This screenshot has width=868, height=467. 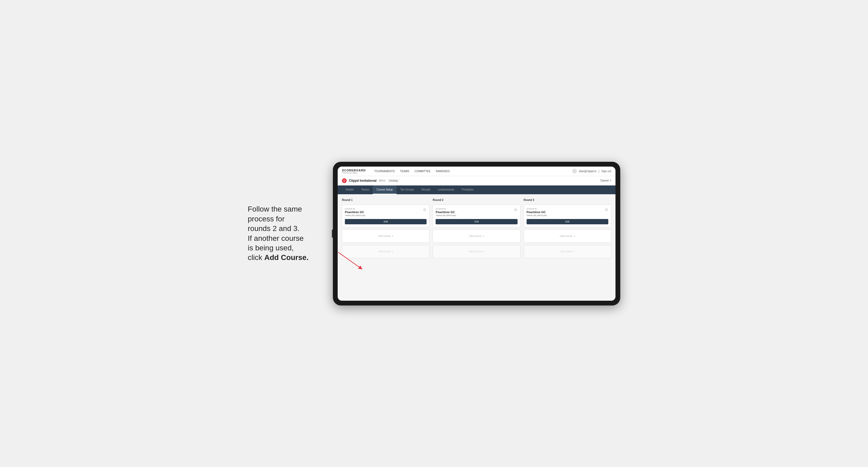 I want to click on course-info-r2: (Course A) Peachtree GC Yellow (M) (6629…, so click(x=446, y=213).